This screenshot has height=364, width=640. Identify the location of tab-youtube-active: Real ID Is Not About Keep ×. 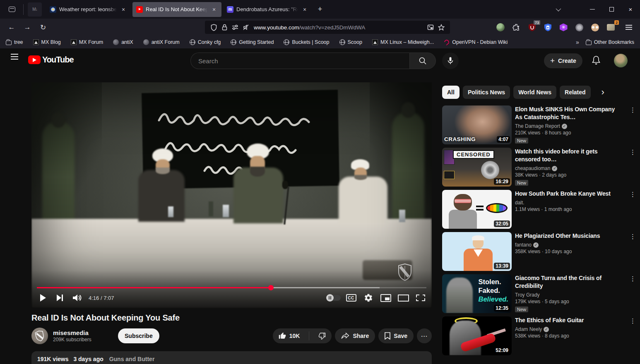
(177, 10).